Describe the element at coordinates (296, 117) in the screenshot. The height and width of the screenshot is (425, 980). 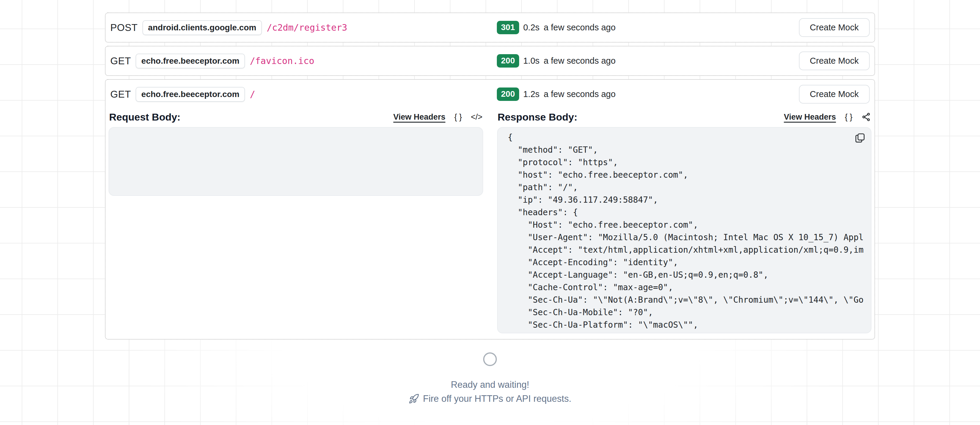
I see `request-body-header: Request Body: View Headers { } </>` at that location.